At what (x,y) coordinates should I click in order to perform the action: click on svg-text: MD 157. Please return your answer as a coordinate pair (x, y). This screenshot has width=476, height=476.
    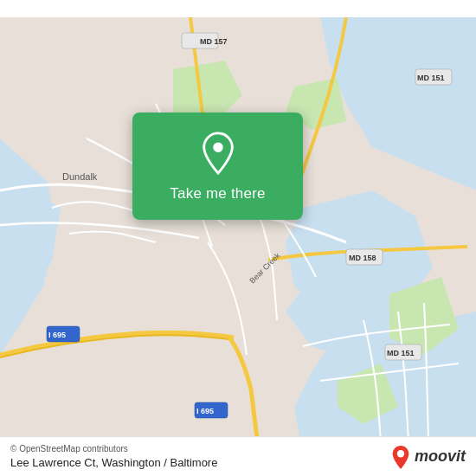
    Looking at the image, I should click on (214, 42).